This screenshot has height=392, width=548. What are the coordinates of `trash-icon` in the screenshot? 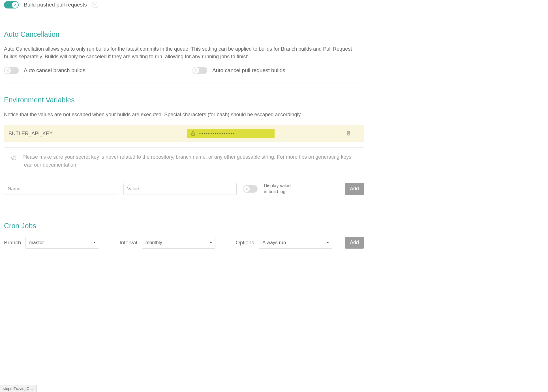 It's located at (348, 133).